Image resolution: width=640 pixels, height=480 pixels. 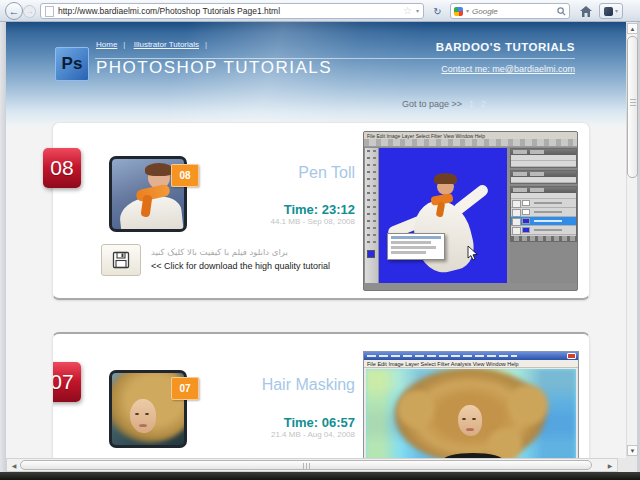 I want to click on tutorial-number-badge: 08, so click(x=62, y=168).